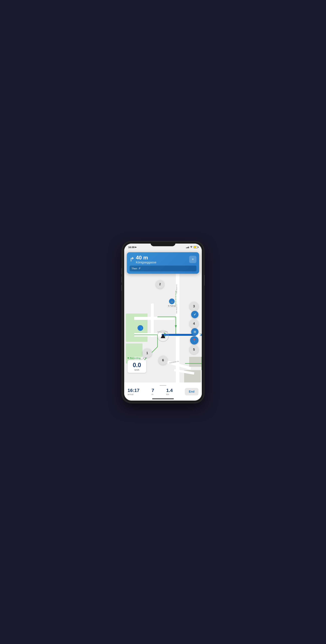 The width and height of the screenshot is (326, 644). What do you see at coordinates (172, 302) in the screenshot?
I see `bike-icon: 🚲` at bounding box center [172, 302].